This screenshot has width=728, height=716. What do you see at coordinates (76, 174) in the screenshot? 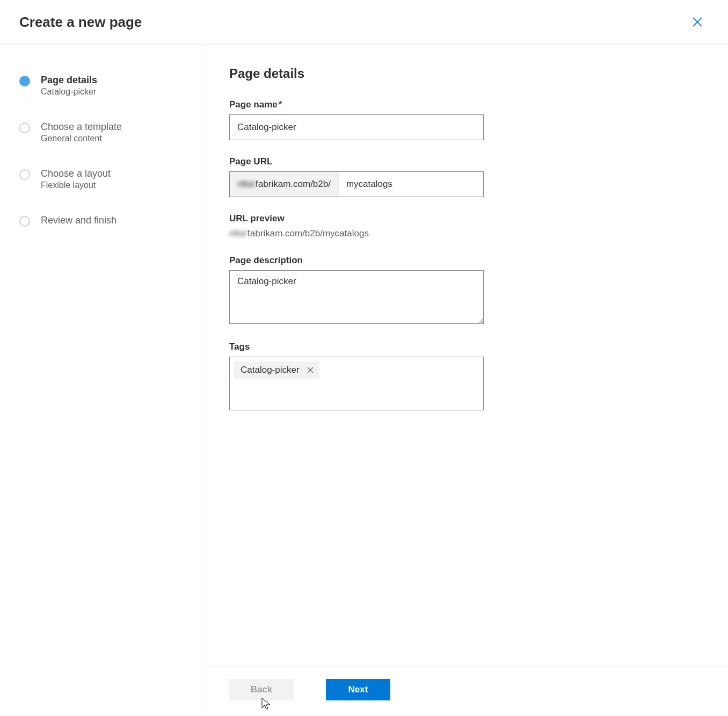
I see `step-title: Choose a layout` at bounding box center [76, 174].